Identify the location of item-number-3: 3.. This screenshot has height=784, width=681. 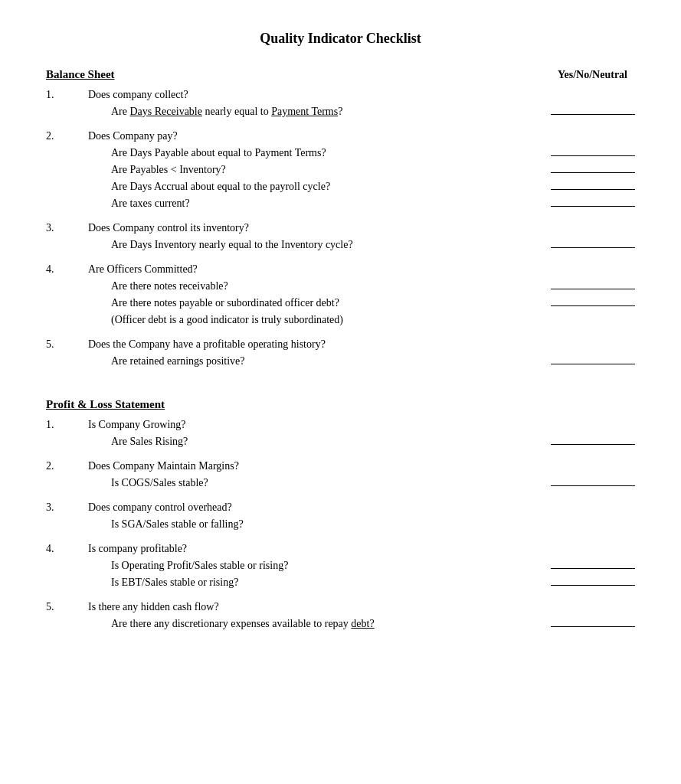
(67, 238).